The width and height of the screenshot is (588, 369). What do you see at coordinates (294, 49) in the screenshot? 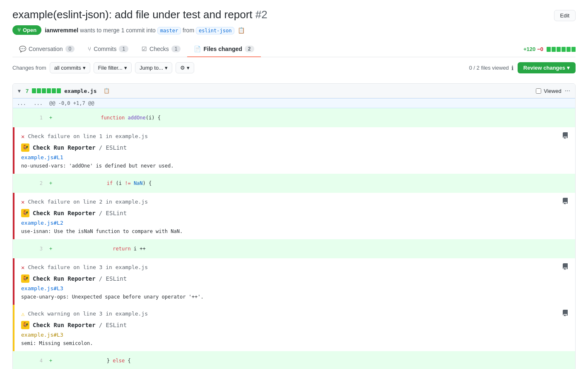
I see `tabs-row: 💬 Conversation 0 ⑂ Commits 1 ☑ Checks 1 …` at bounding box center [294, 49].